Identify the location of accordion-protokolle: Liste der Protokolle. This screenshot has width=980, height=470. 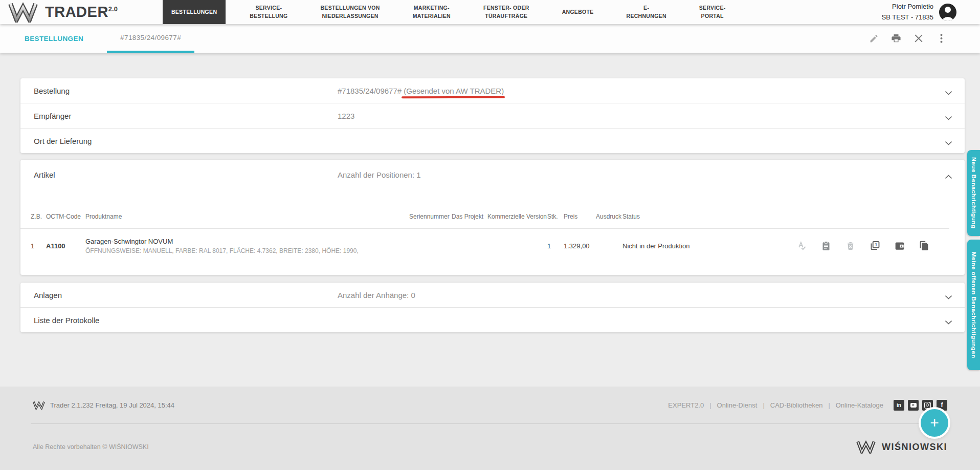
(493, 319).